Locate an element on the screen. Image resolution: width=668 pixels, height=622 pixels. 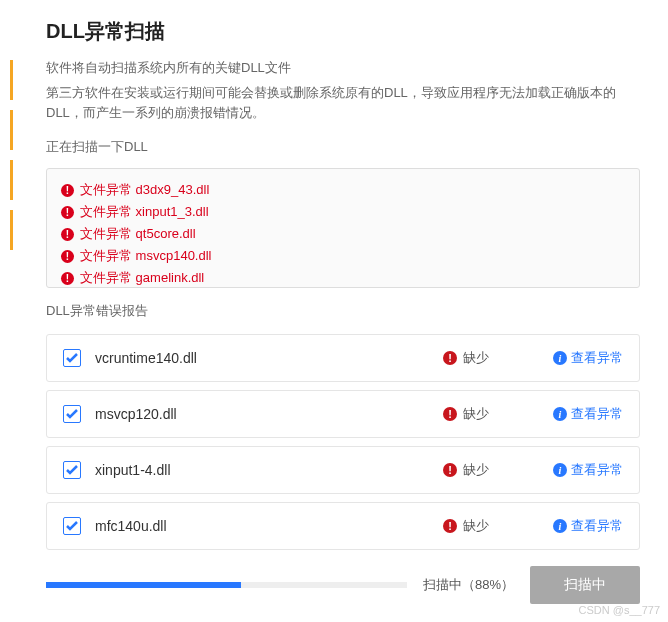
scan-item: !文件异常 xinput1_3.dll is located at coordinates (343, 212).